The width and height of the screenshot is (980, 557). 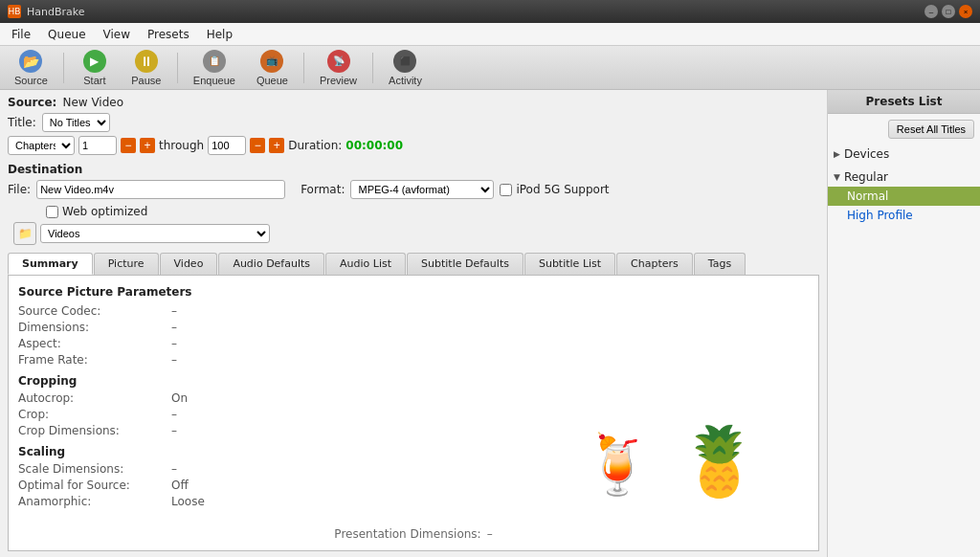 I want to click on tab-audio-list: Audio List, so click(x=366, y=264).